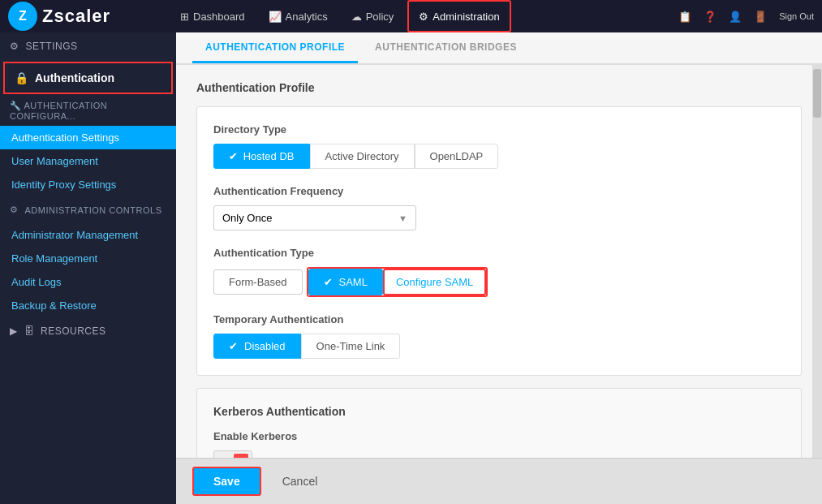 The height and width of the screenshot is (504, 822). I want to click on resources-label: Resources, so click(73, 331).